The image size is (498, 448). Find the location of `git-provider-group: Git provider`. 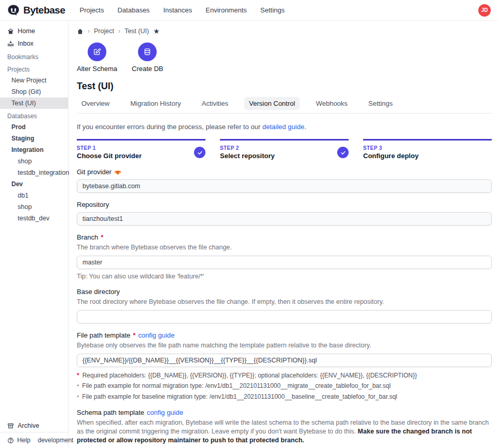

git-provider-group: Git provider is located at coordinates (284, 180).